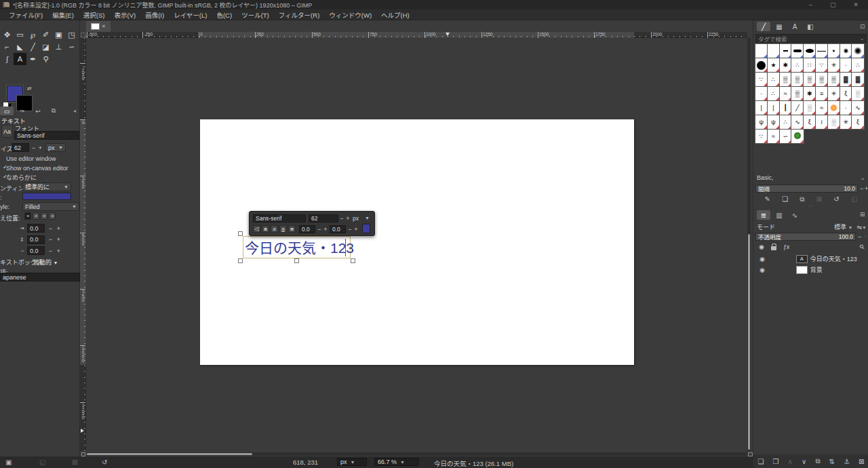  What do you see at coordinates (416, 35) in the screenshot?
I see `horizontal-ruler: -500-25002505007501000125015001750200022…` at bounding box center [416, 35].